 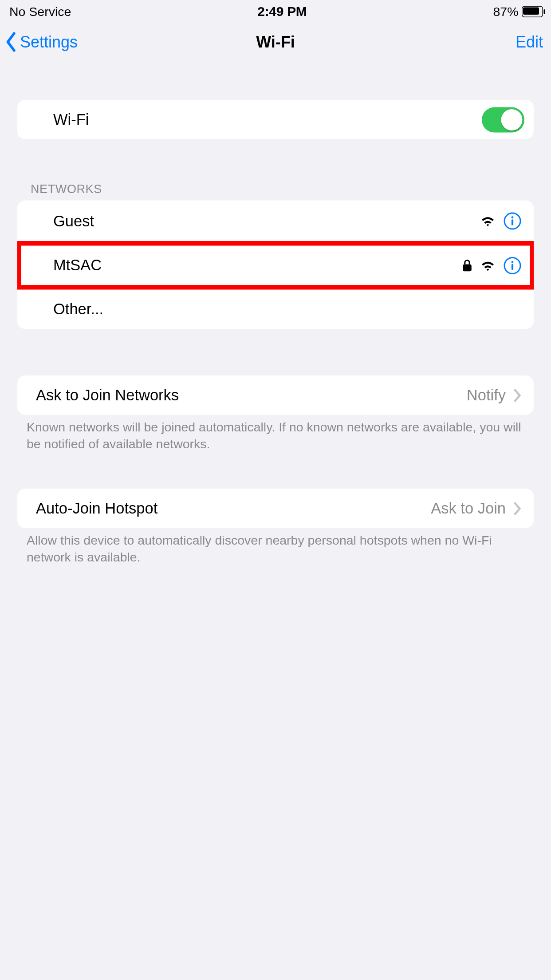 What do you see at coordinates (12, 42) in the screenshot?
I see `chevron-left-icon` at bounding box center [12, 42].